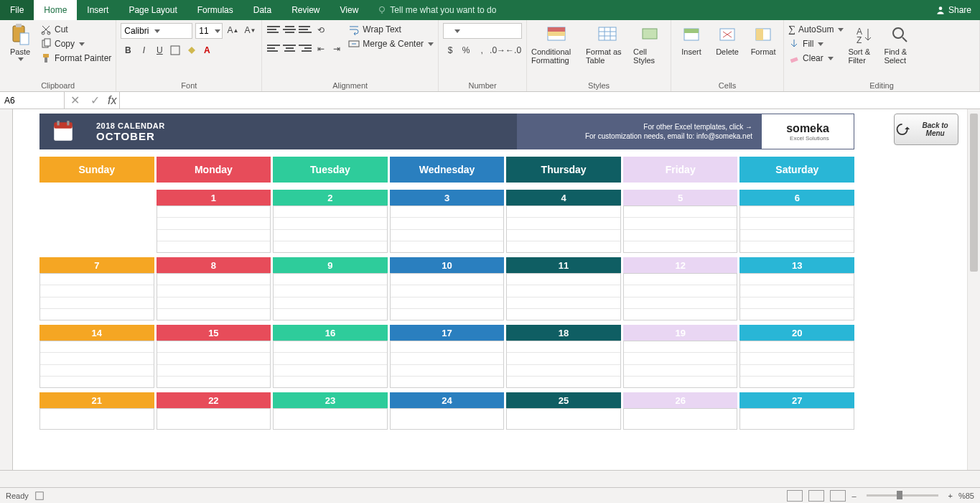 Image resolution: width=980 pixels, height=503 pixels. What do you see at coordinates (215, 10) in the screenshot?
I see `tab-formulas: Formulas` at bounding box center [215, 10].